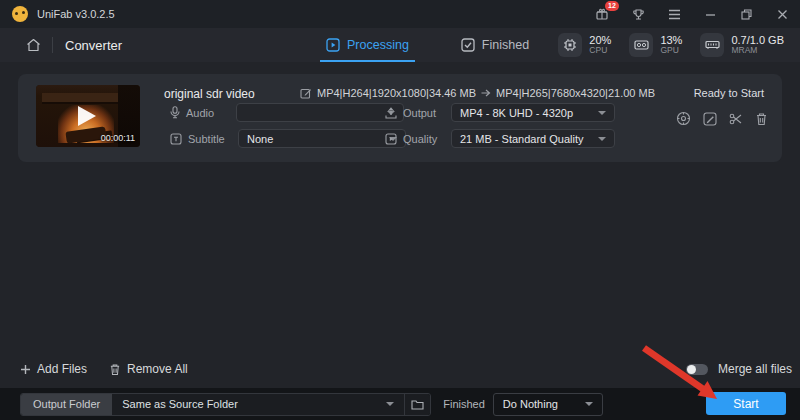  Describe the element at coordinates (782, 14) in the screenshot. I see `close-button` at that location.